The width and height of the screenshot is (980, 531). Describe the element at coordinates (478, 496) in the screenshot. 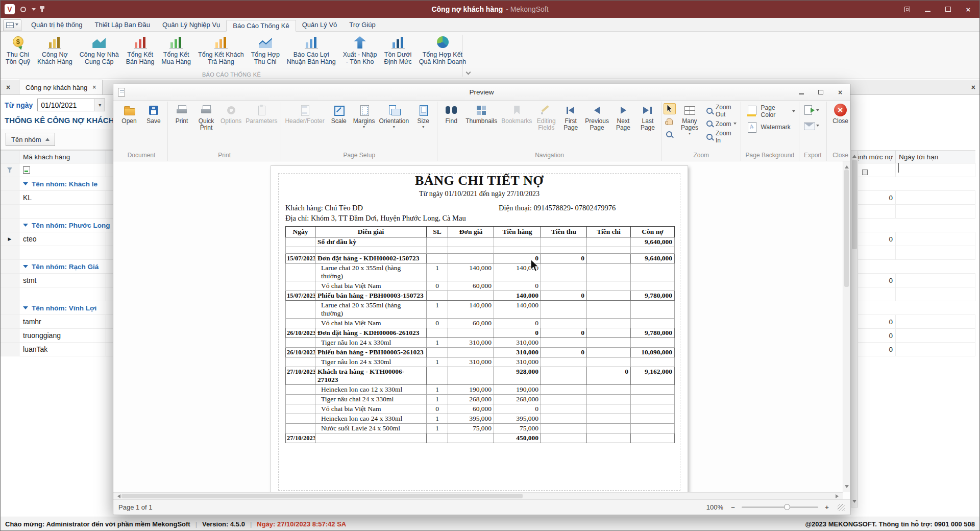

I see `preview-horizontal-scrollbar` at that location.